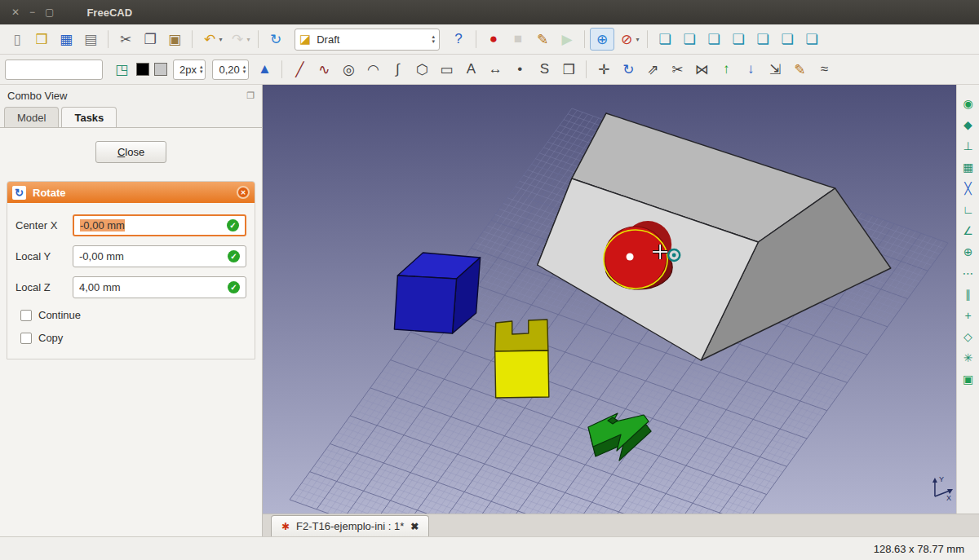  What do you see at coordinates (33, 12) in the screenshot?
I see `window-minimize-button: −` at bounding box center [33, 12].